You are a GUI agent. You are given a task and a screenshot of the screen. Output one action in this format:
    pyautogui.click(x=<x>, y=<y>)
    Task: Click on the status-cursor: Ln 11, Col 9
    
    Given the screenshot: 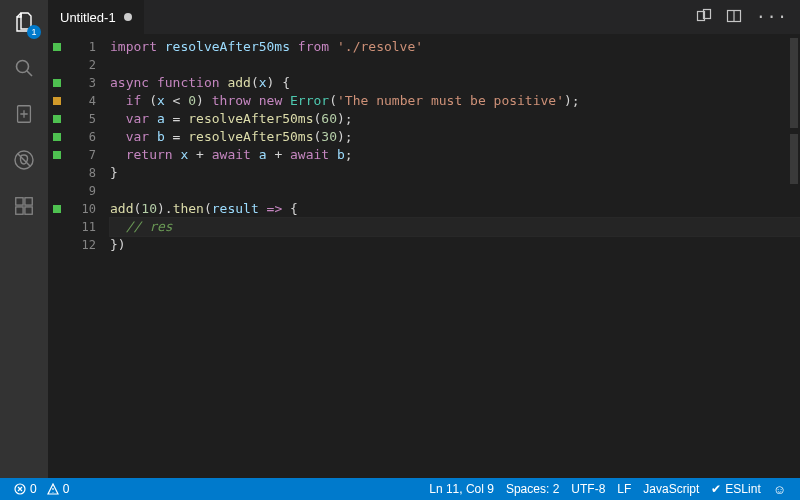 What is the action you would take?
    pyautogui.click(x=462, y=489)
    